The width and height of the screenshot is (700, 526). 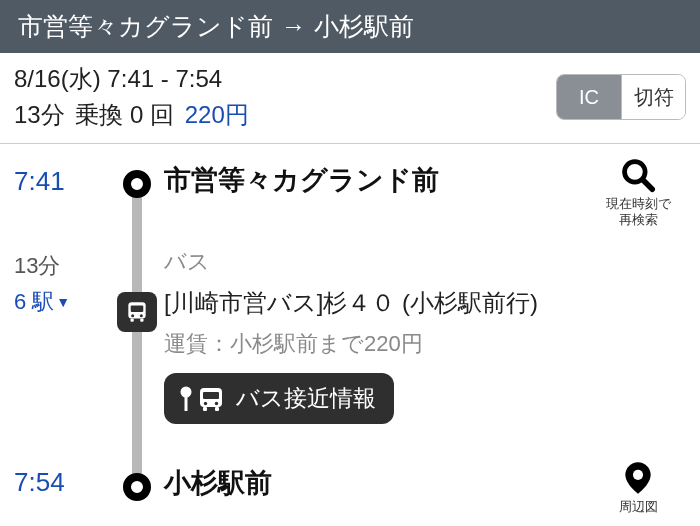 What do you see at coordinates (638, 175) in the screenshot?
I see `search-icon` at bounding box center [638, 175].